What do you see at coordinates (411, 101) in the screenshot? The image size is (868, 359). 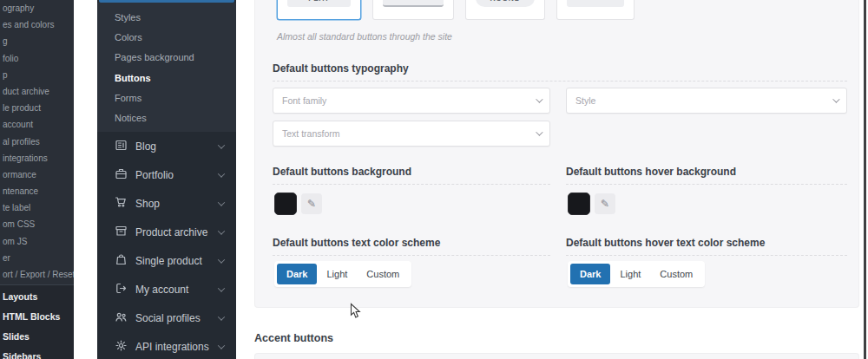 I see `font-family-select: Font family` at bounding box center [411, 101].